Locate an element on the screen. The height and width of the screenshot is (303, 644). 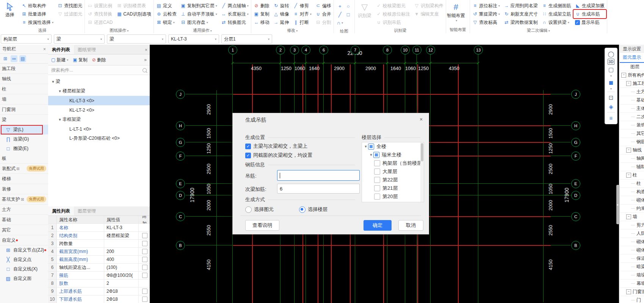
ribbon-item-校核梁图元: ✓校核梁图元 is located at coordinates (393, 6).